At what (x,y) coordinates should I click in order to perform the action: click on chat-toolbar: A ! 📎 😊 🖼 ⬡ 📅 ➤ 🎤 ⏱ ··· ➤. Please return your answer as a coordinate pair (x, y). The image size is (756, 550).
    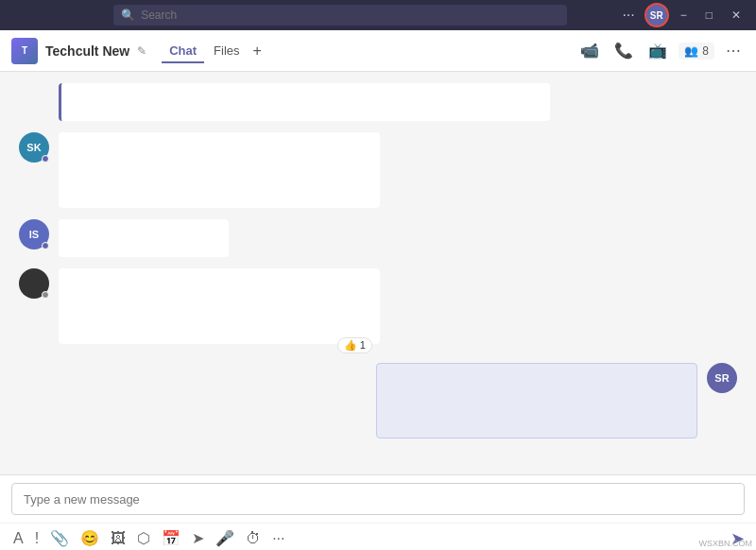
    Looking at the image, I should click on (378, 512).